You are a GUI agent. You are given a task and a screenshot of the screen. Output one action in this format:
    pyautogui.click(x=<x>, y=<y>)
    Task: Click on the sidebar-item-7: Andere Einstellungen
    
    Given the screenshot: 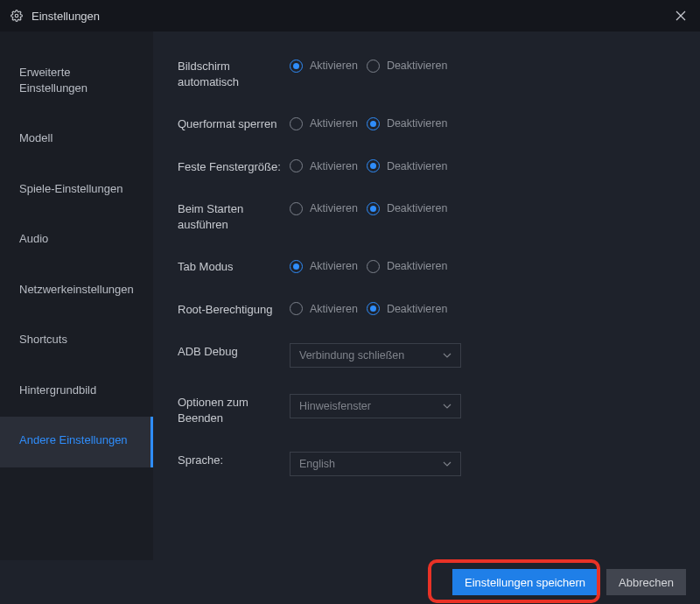 What is the action you would take?
    pyautogui.click(x=77, y=442)
    